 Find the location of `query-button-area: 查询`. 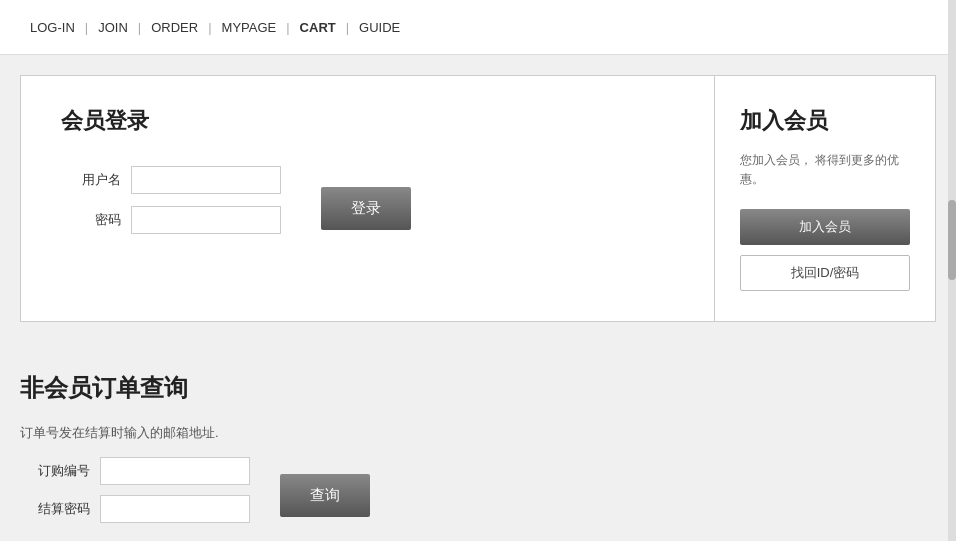

query-button-area: 查询 is located at coordinates (325, 496).